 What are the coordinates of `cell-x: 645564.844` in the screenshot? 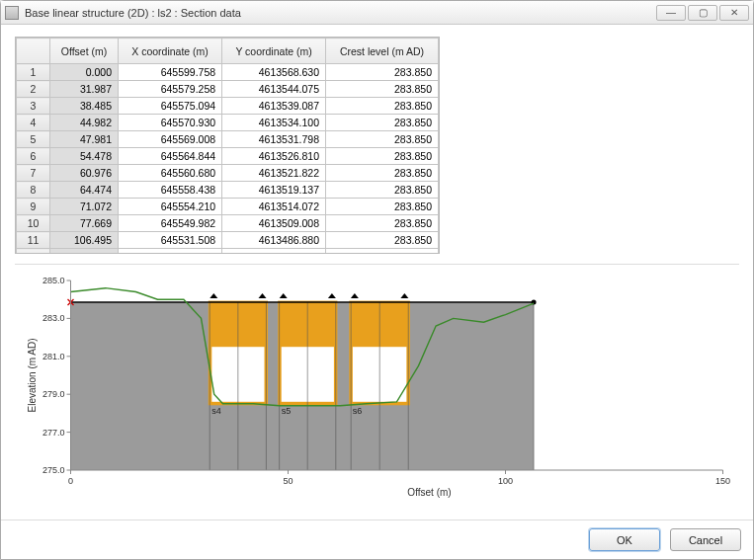 It's located at (170, 156).